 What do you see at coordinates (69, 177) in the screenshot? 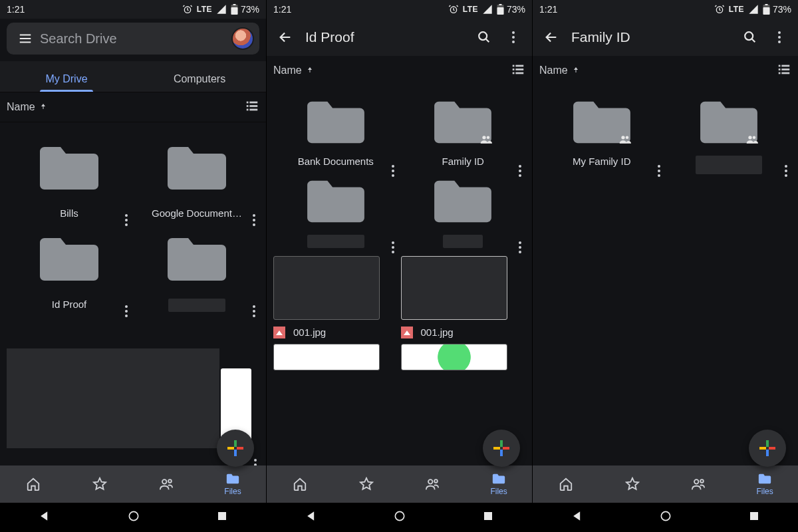
I see `folder-item: Bills` at bounding box center [69, 177].